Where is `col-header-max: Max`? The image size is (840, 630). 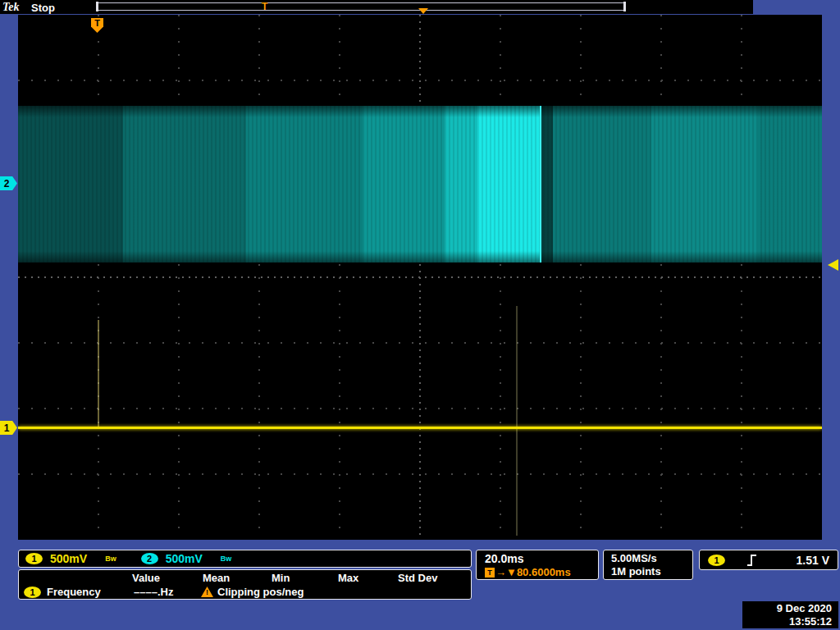 col-header-max: Max is located at coordinates (348, 578).